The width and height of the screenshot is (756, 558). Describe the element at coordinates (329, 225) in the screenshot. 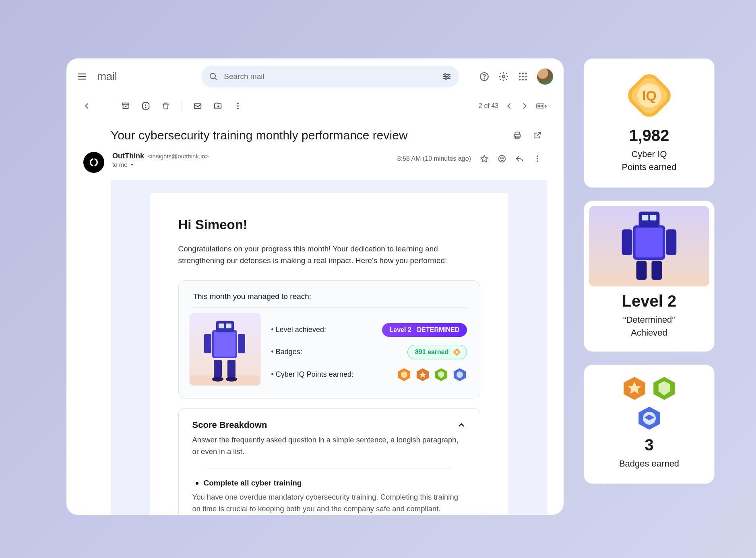

I see `email-greeting: Hi Simeon!` at that location.